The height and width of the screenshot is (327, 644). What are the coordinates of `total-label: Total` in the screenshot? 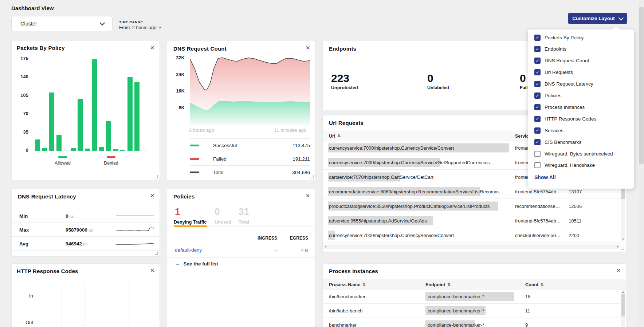 It's located at (244, 222).